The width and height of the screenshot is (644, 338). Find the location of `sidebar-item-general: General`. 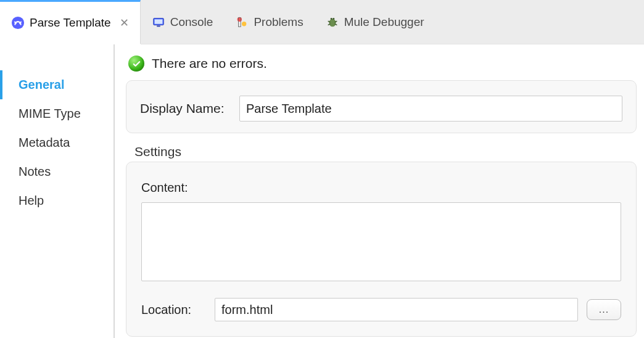

sidebar-item-general: General is located at coordinates (57, 85).